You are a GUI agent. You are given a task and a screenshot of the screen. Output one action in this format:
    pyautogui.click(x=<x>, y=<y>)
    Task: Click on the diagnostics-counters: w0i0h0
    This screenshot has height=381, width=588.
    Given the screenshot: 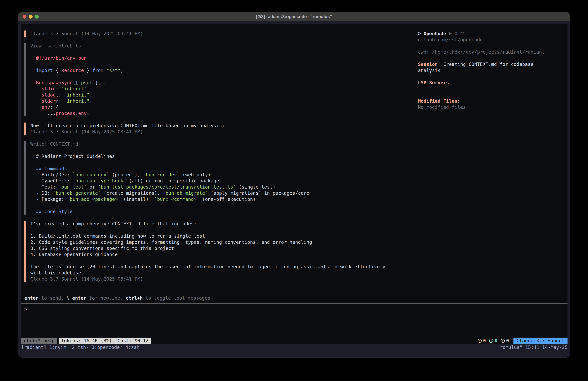 What is the action you would take?
    pyautogui.click(x=493, y=341)
    